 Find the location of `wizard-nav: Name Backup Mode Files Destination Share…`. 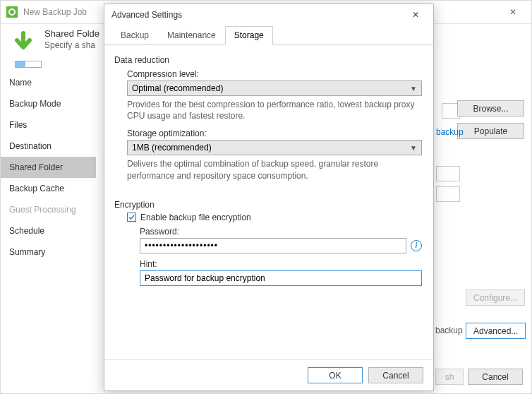

wizard-nav: Name Backup Mode Files Destination Share… is located at coordinates (48, 167).